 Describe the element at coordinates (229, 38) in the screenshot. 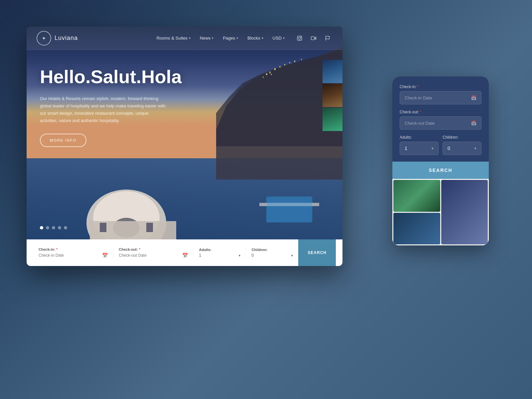

I see `nav-label-pages: Pages` at that location.